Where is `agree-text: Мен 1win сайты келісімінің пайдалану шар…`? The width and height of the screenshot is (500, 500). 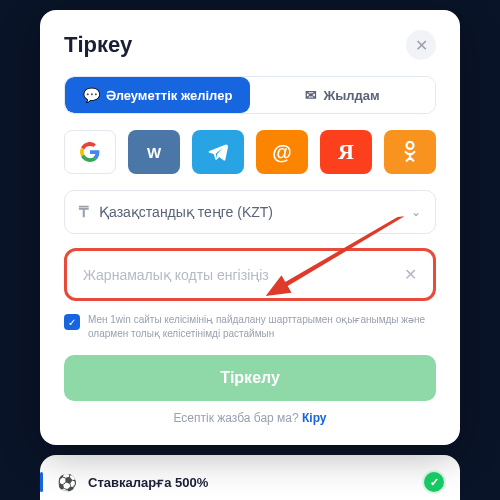
agree-text: Мен 1win сайты келісімінің пайдалану шар… is located at coordinates (262, 327).